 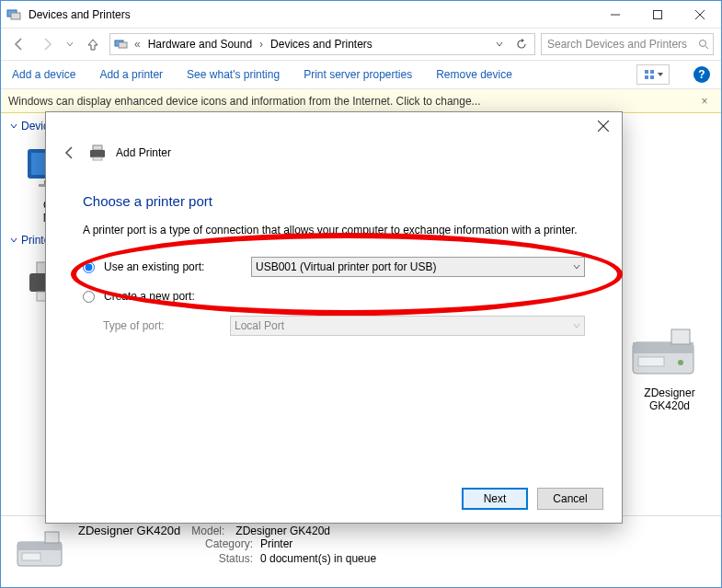 What do you see at coordinates (361, 101) in the screenshot?
I see `info-bar: Windows can display enhanced device icon…` at bounding box center [361, 101].